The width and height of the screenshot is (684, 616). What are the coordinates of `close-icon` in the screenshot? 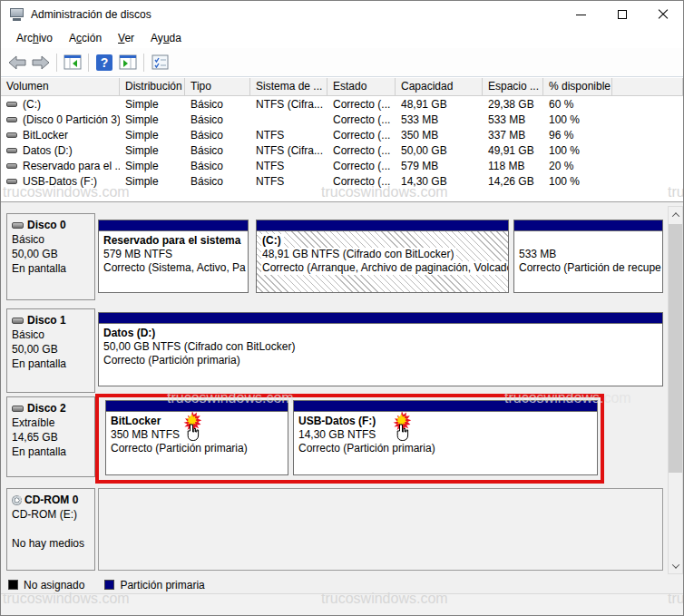 It's located at (663, 15).